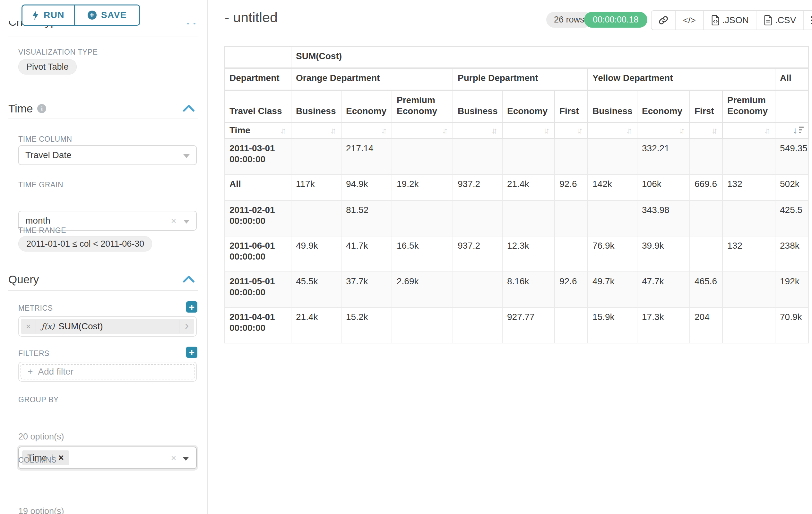  What do you see at coordinates (30, 372) in the screenshot?
I see `plus-icon: +` at bounding box center [30, 372].